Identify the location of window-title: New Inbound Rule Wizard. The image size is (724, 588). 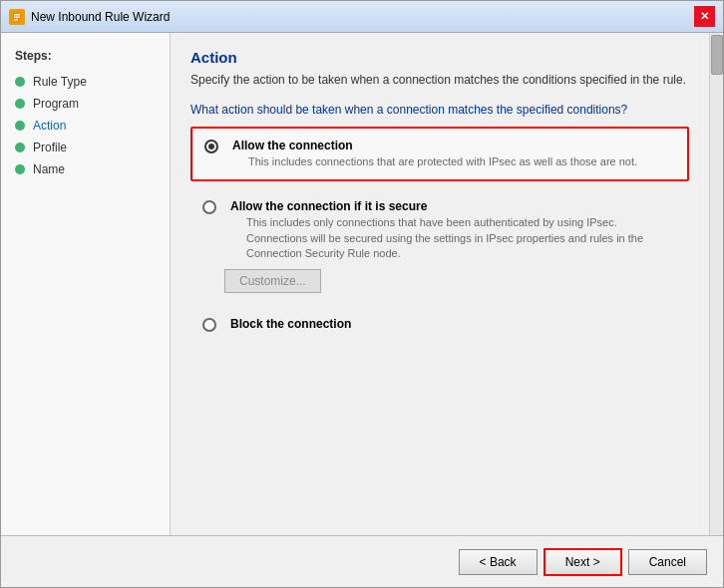
(363, 17).